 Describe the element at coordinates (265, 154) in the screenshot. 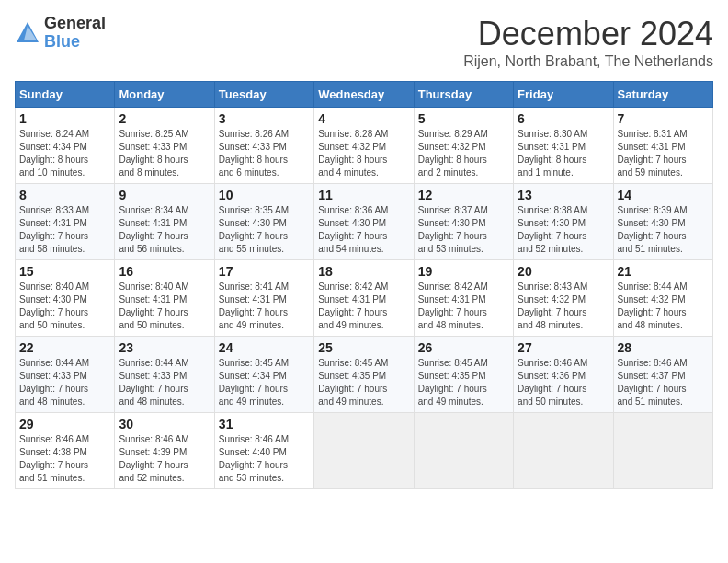

I see `day-detail: Sunrise: 8:26 AMSunset: 4:33 PMDaylight:…` at that location.